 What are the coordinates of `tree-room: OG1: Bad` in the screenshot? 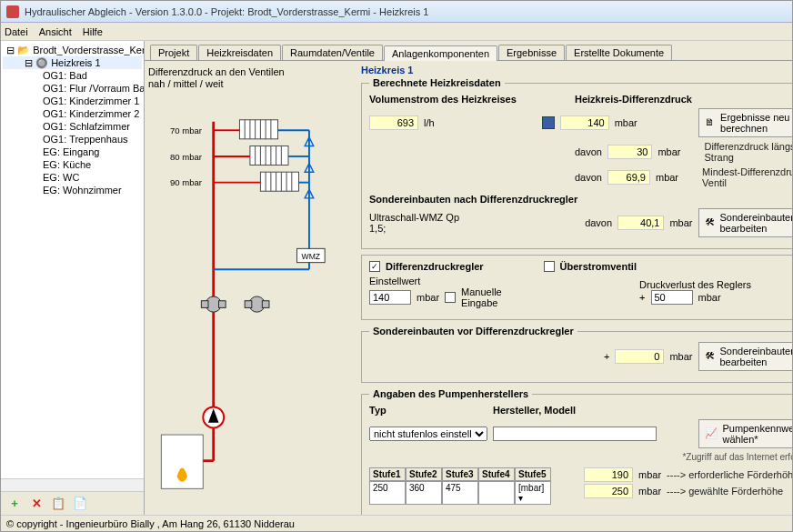 It's located at (73, 75).